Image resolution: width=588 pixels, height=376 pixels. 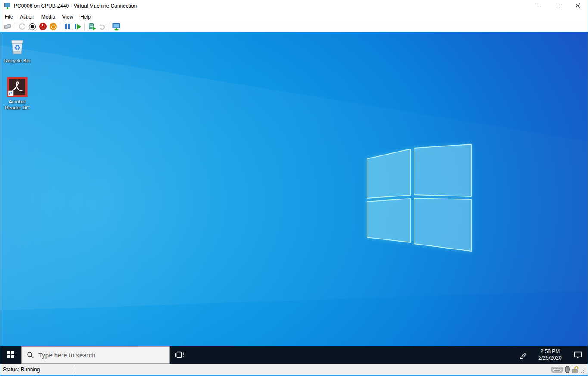 What do you see at coordinates (558, 6) in the screenshot?
I see `maximize-button` at bounding box center [558, 6].